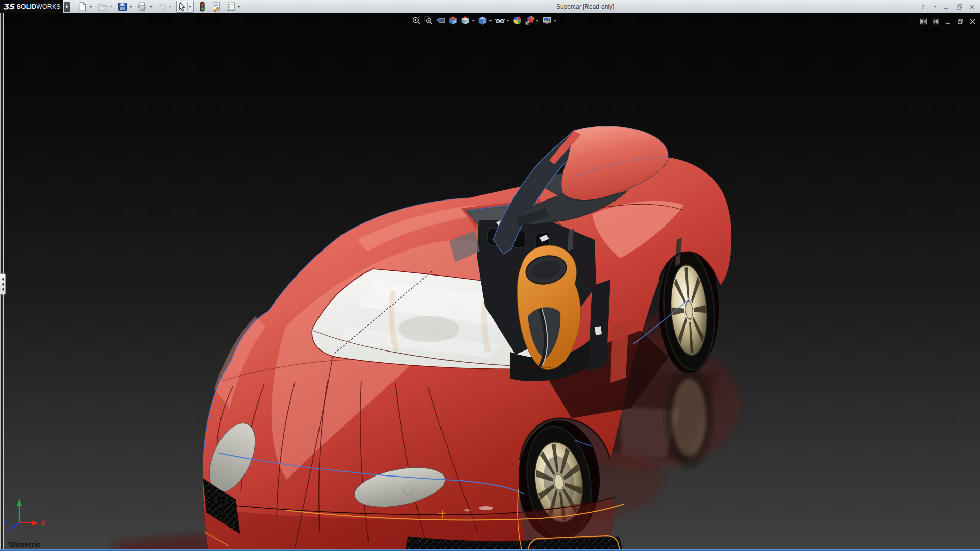 This screenshot has width=980, height=551. What do you see at coordinates (105, 7) in the screenshot?
I see `open-group` at bounding box center [105, 7].